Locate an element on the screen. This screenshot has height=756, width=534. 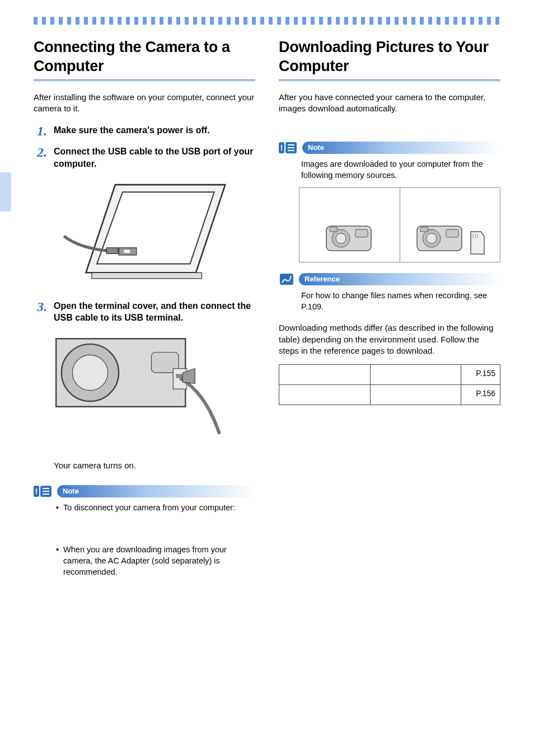
memory-source-internal is located at coordinates (349, 225).